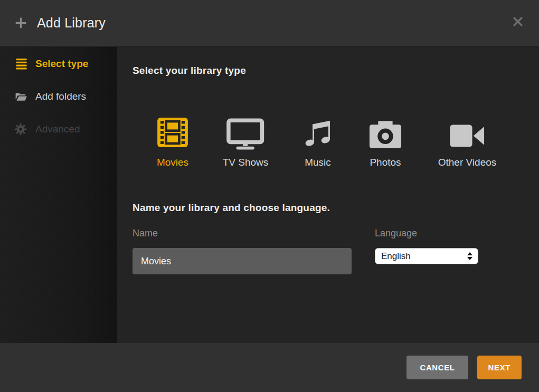 The width and height of the screenshot is (539, 392). I want to click on name-field-label: Name, so click(145, 233).